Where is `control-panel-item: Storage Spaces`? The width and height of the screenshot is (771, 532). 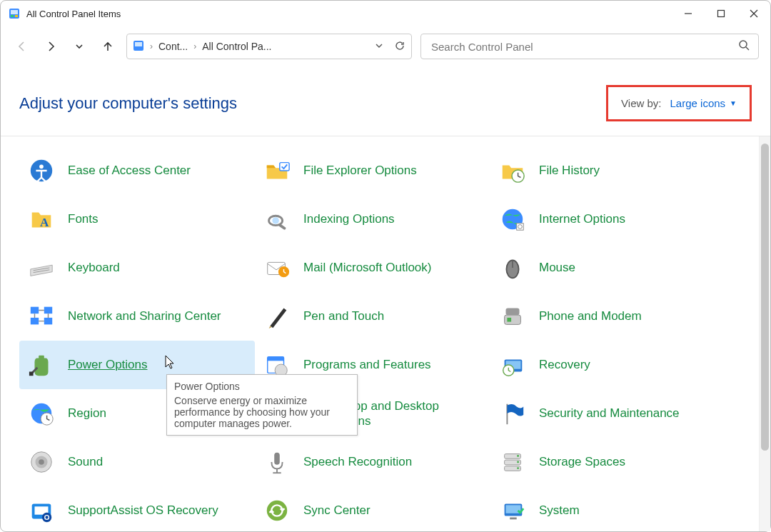 control-panel-item: Storage Spaces is located at coordinates (608, 462).